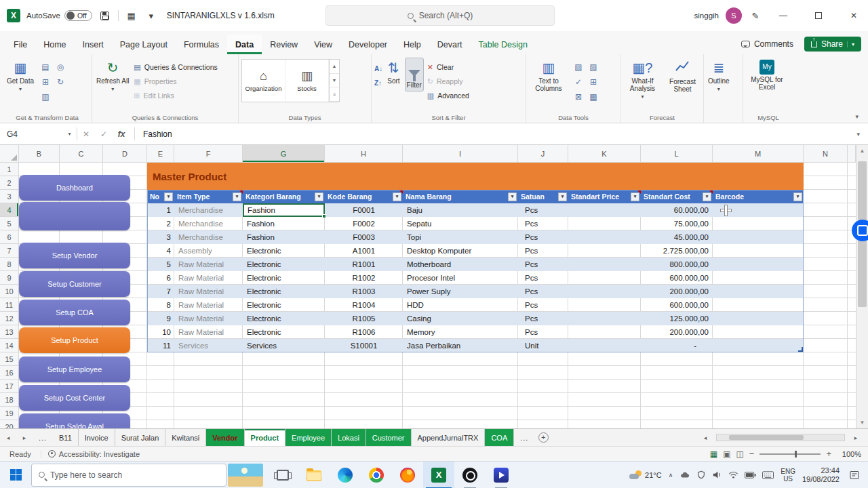 Image resolution: width=868 pixels, height=488 pixels. Describe the element at coordinates (209, 291) in the screenshot. I see `cell-item_type: Raw Material` at that location.